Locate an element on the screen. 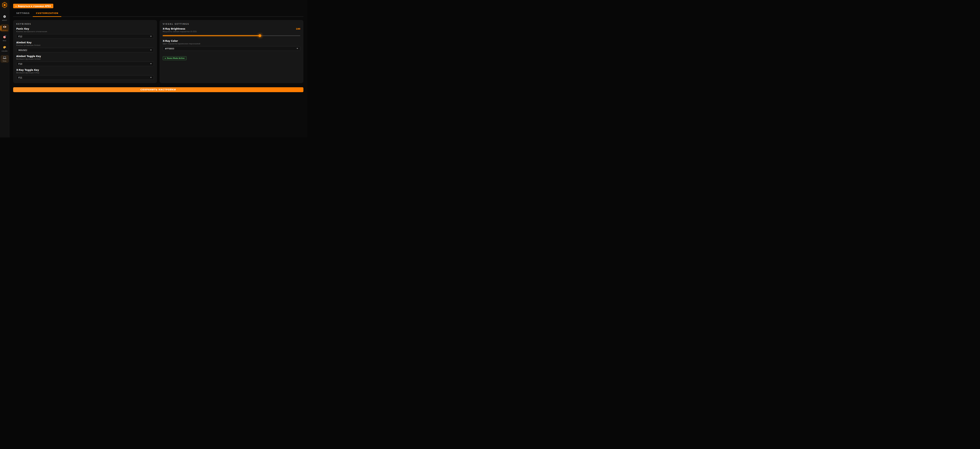  brightness-slider-thumb is located at coordinates (260, 36).